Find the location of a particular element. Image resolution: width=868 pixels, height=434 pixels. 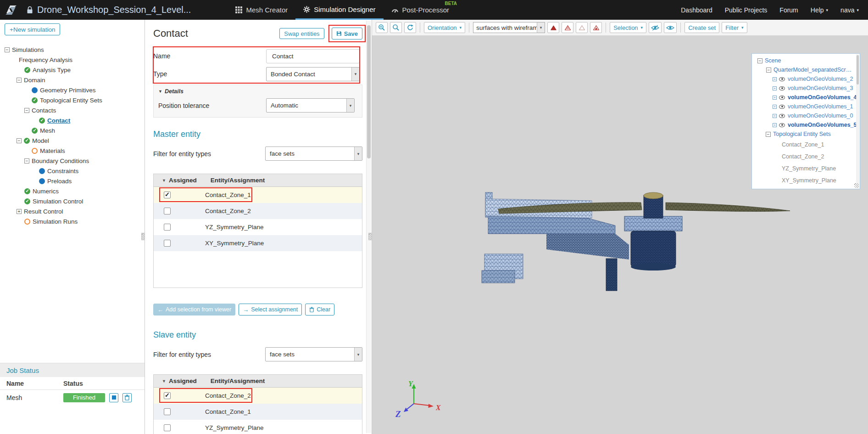

tab-simulation-designer: Simulation Designer is located at coordinates (339, 10).